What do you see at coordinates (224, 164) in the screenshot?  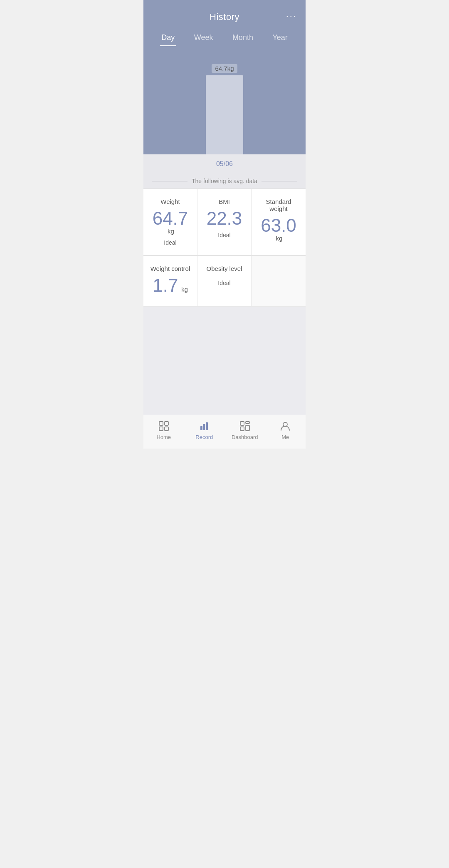 I see `date-label: 05/06` at bounding box center [224, 164].